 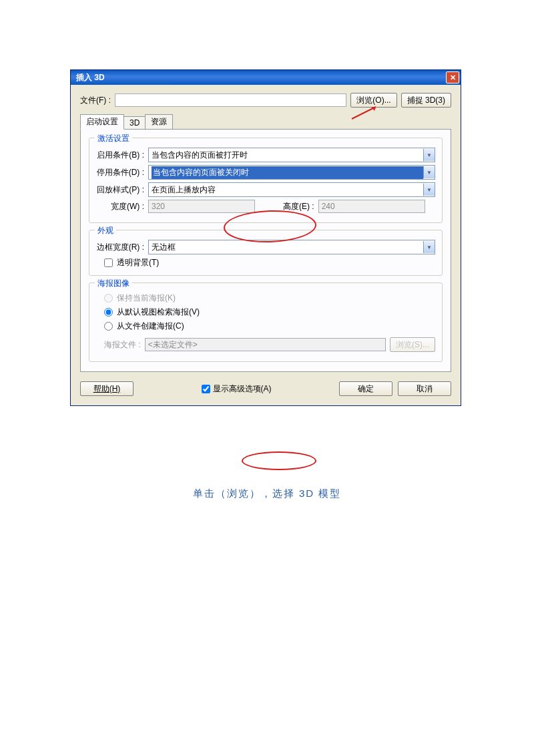 I want to click on file-label: 文件(F) :, so click(x=95, y=100).